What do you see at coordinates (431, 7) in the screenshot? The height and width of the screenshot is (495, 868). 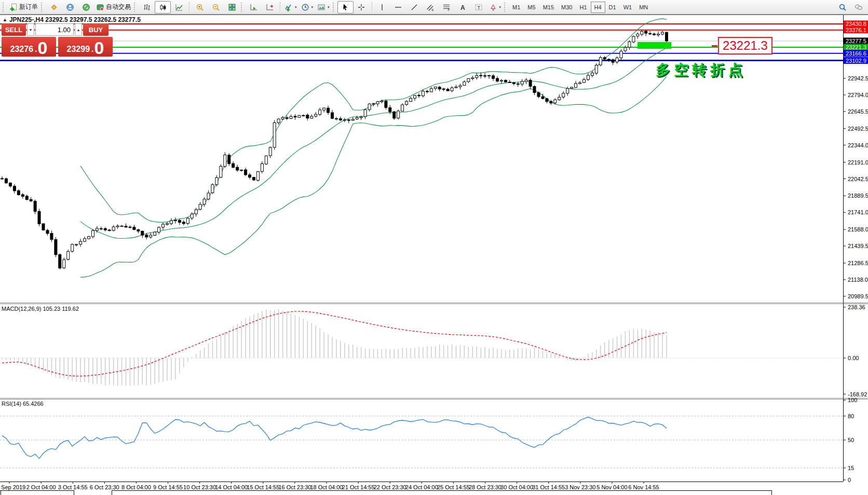 I see `channel-tool-button: E` at bounding box center [431, 7].